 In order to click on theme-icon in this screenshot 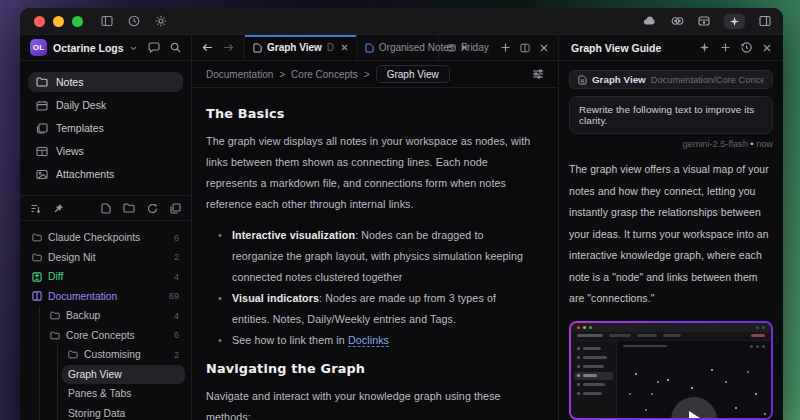, I will do `click(161, 21)`.